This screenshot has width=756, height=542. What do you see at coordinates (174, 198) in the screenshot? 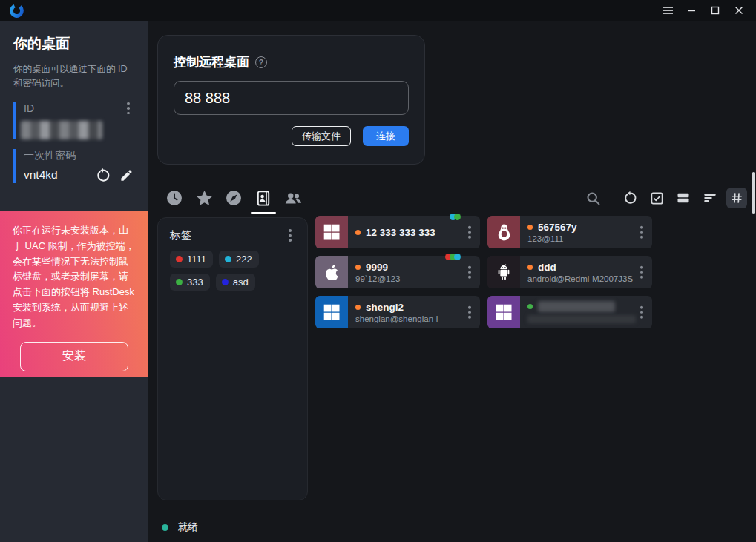
I see `clock-icon` at bounding box center [174, 198].